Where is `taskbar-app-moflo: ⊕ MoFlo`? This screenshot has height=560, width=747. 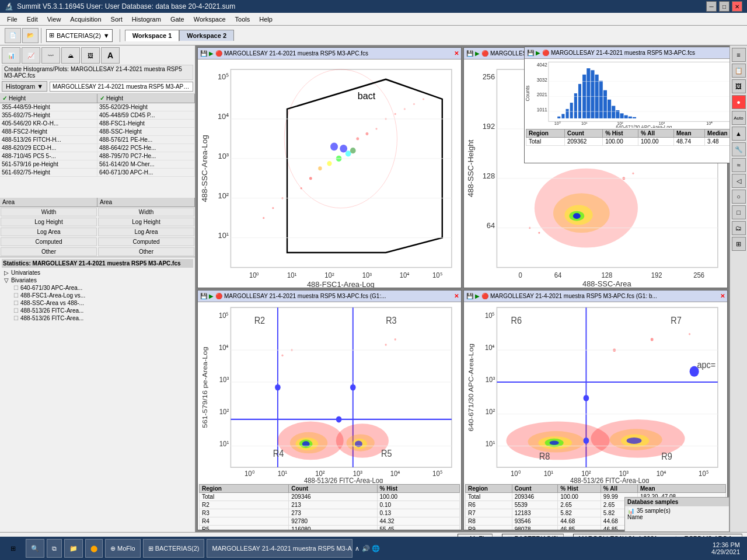 taskbar-app-moflo: ⊕ MoFlo is located at coordinates (123, 548).